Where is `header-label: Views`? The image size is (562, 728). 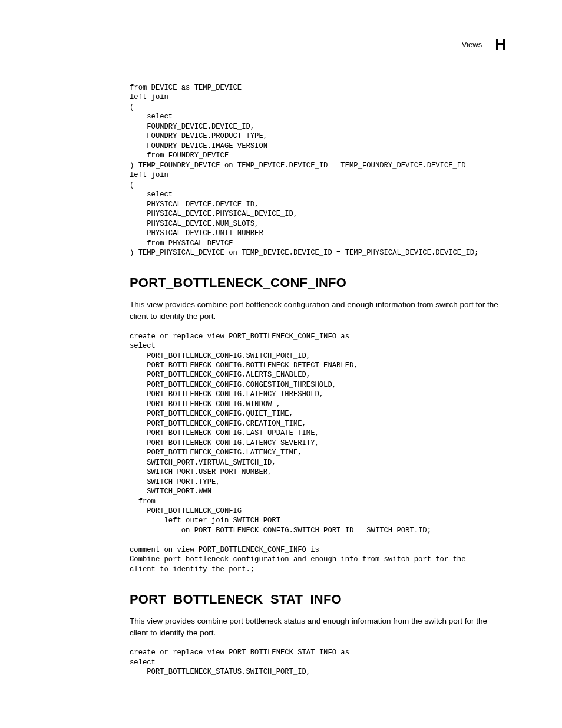
header-label: Views is located at coordinates (472, 45).